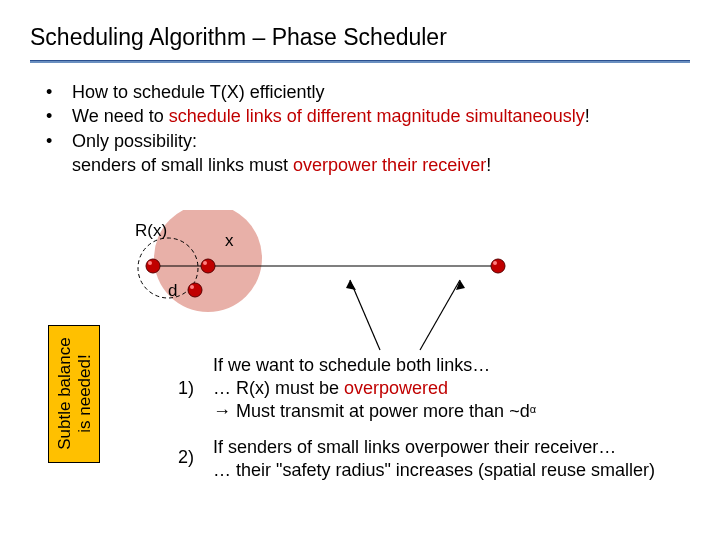 The image size is (720, 540). What do you see at coordinates (198, 92) in the screenshot?
I see `bullet-1: How to schedule T(X) efficiently` at bounding box center [198, 92].